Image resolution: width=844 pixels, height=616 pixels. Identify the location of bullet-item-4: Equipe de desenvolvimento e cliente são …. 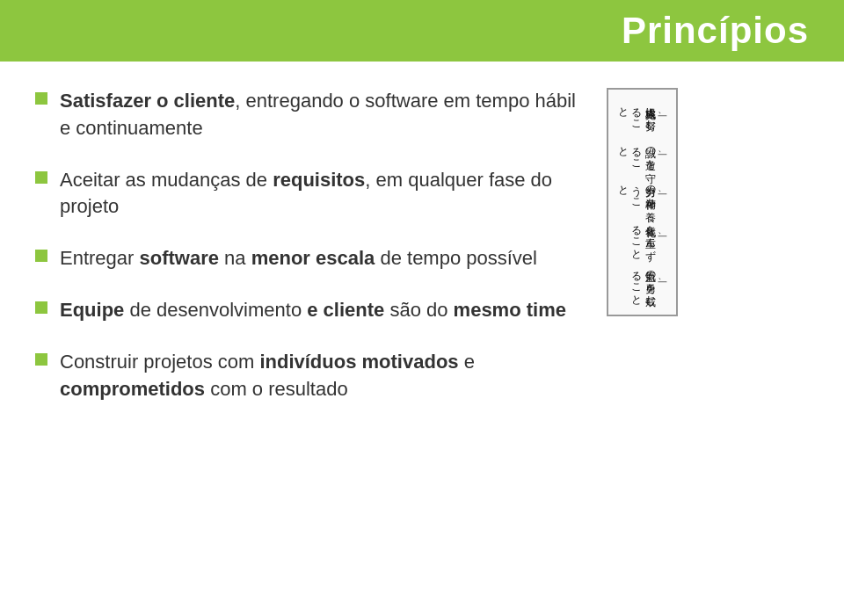
(308, 311).